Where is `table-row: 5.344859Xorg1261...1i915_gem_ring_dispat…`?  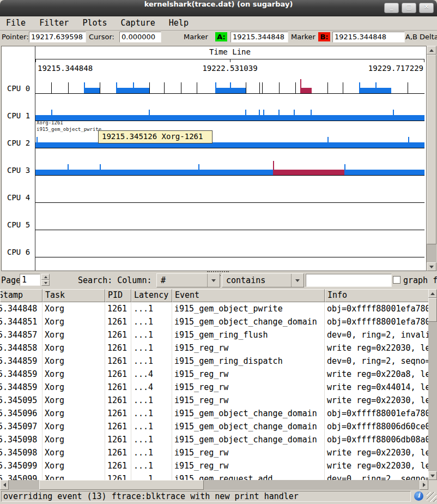
table-row: 5.344859Xorg1261...1i915_gem_ring_dispat… is located at coordinates (214, 361).